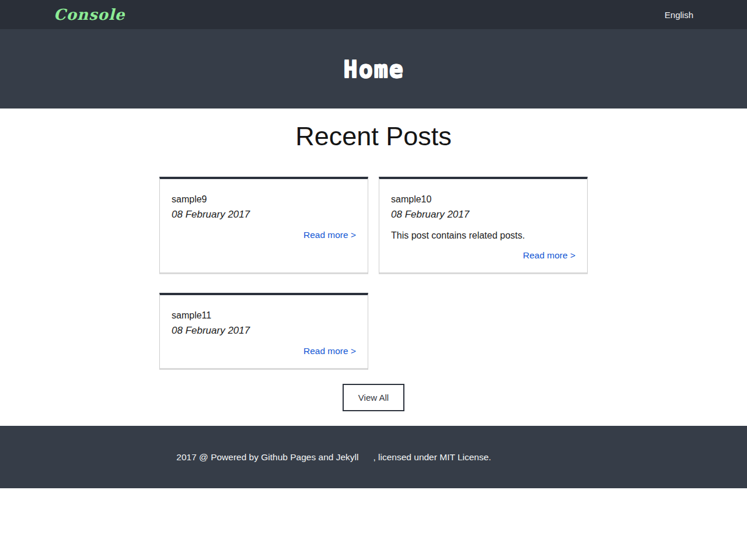 The image size is (747, 560). I want to click on footer-text-licensed: , licensed under, so click(406, 457).